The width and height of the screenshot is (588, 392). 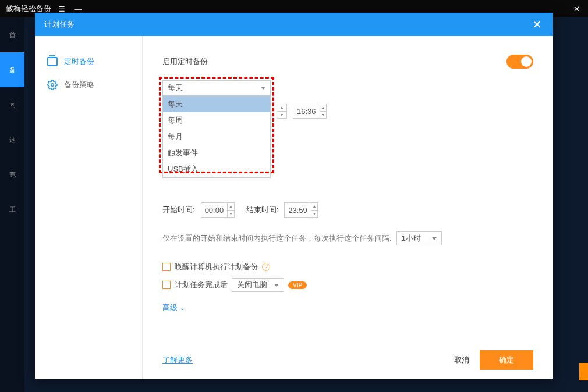 I want to click on nav-scheduled-backup: 定时备份, so click(x=88, y=62).